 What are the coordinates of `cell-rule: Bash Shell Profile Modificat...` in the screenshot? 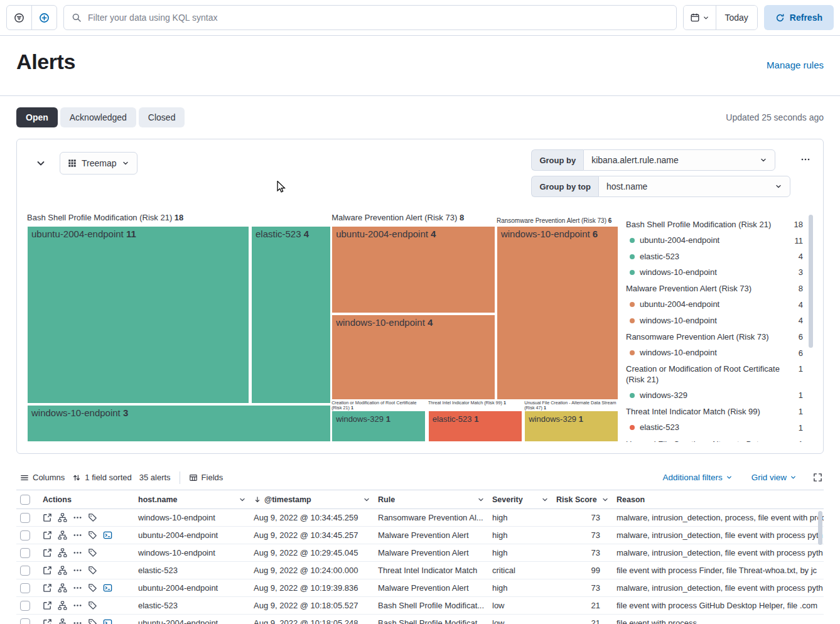 It's located at (431, 606).